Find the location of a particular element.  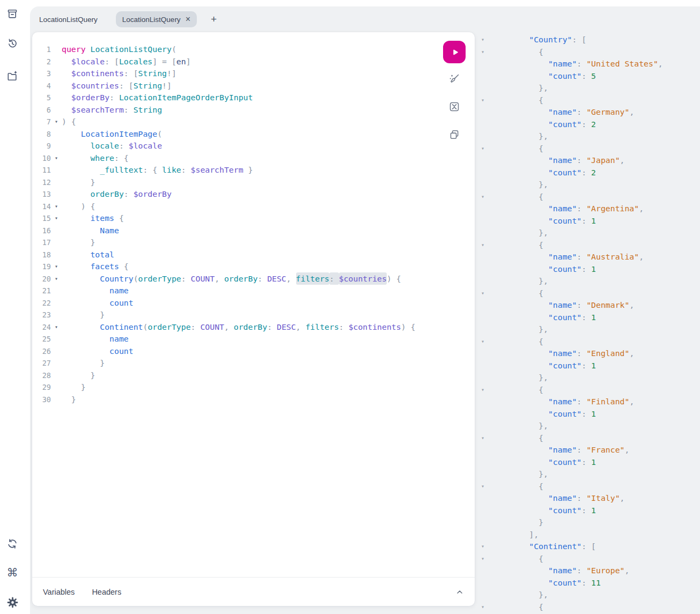

code-line: 8 LocationItemPage( is located at coordinates (253, 134).